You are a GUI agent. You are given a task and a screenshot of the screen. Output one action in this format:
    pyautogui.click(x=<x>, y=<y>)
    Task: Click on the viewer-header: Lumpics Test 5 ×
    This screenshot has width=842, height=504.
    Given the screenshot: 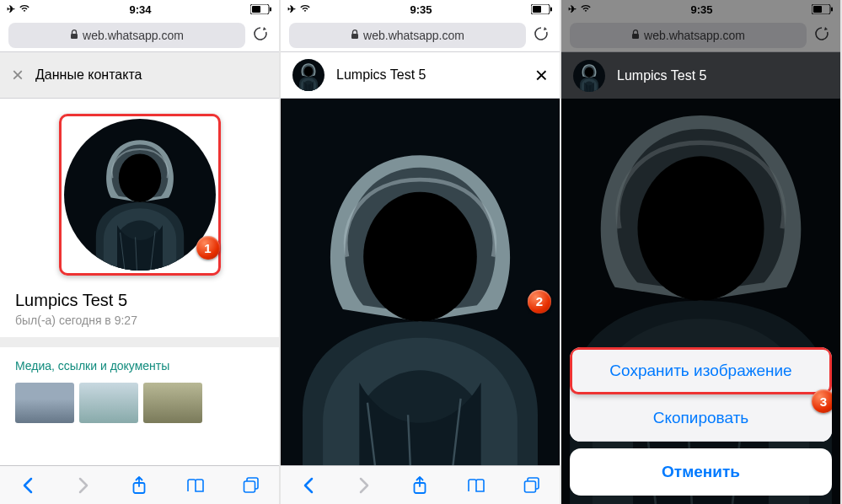 What is the action you would take?
    pyautogui.click(x=420, y=76)
    